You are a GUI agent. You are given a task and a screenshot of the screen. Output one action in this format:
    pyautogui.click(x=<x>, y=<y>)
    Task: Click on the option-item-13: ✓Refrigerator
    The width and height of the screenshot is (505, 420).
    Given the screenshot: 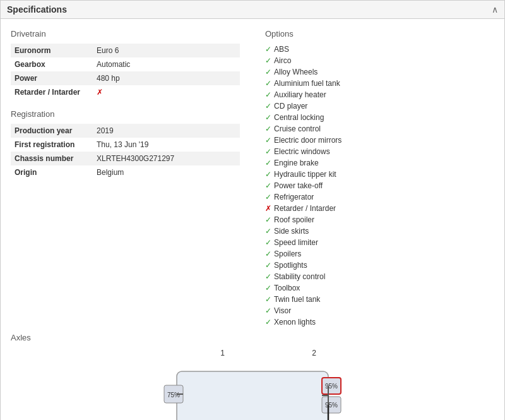 What is the action you would take?
    pyautogui.click(x=380, y=197)
    